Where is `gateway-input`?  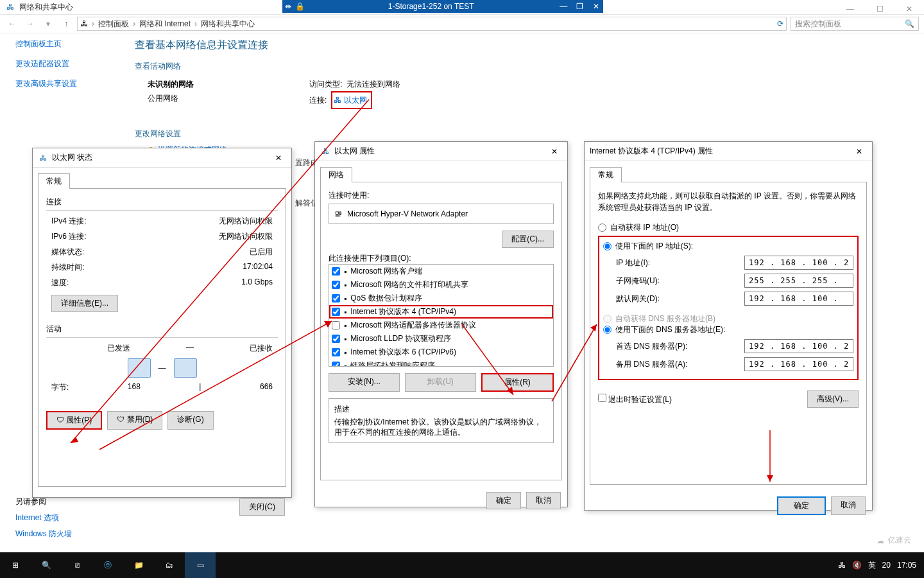
gateway-input is located at coordinates (799, 299).